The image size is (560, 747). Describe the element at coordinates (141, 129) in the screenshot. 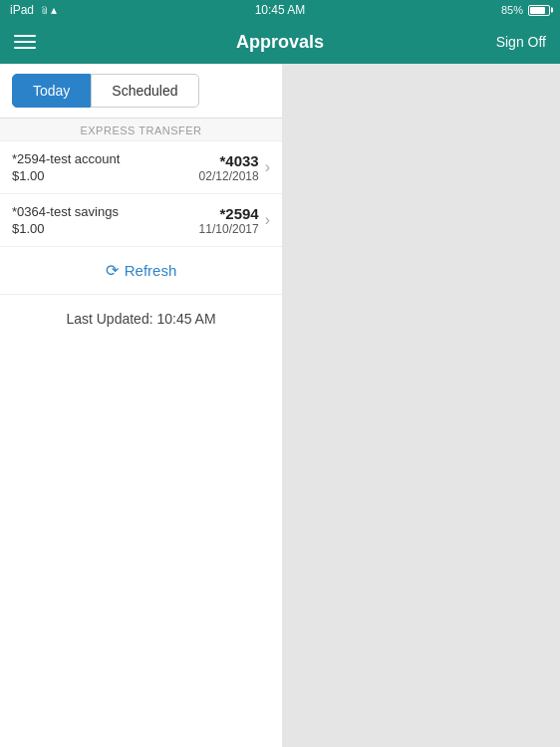

I see `section-label: EXPRESS TRANSFER` at that location.